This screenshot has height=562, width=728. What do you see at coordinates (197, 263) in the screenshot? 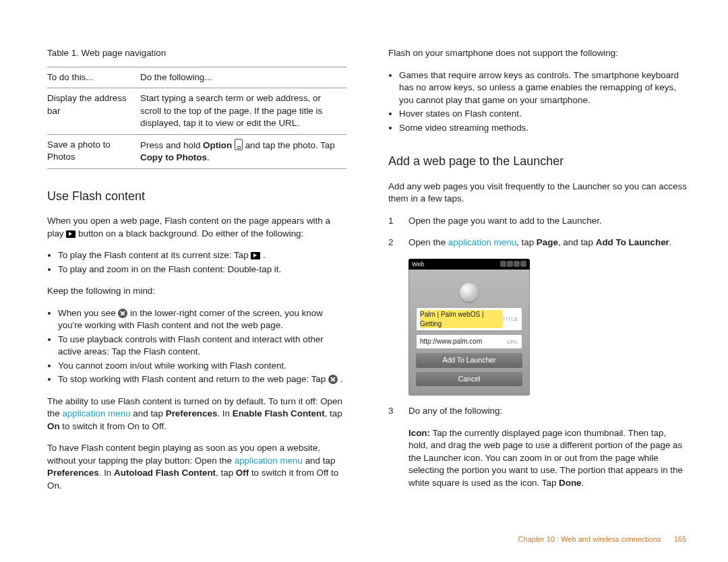
I see `bullet-list: To play the Flash content at its current…` at bounding box center [197, 263].